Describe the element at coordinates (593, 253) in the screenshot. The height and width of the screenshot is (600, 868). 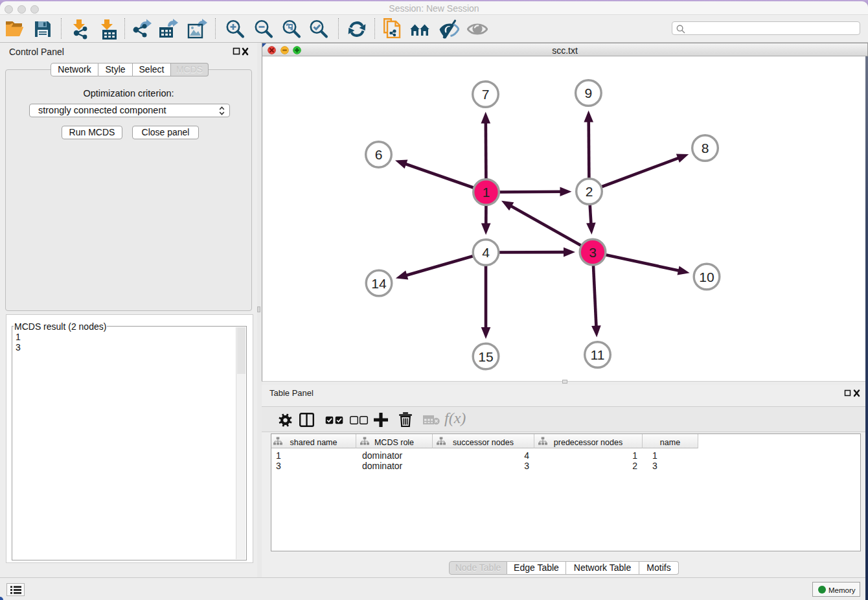
I see `svg-text: 3` at that location.